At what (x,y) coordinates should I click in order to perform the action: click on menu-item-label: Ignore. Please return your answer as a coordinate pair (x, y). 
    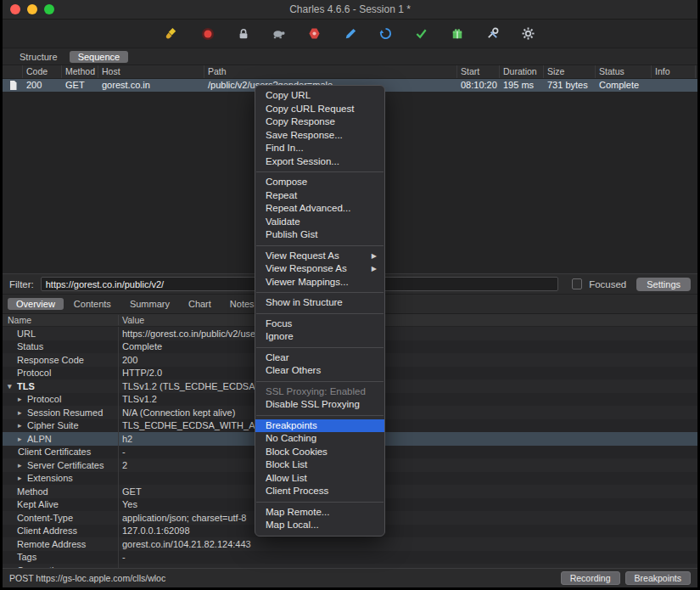
    Looking at the image, I should click on (280, 337).